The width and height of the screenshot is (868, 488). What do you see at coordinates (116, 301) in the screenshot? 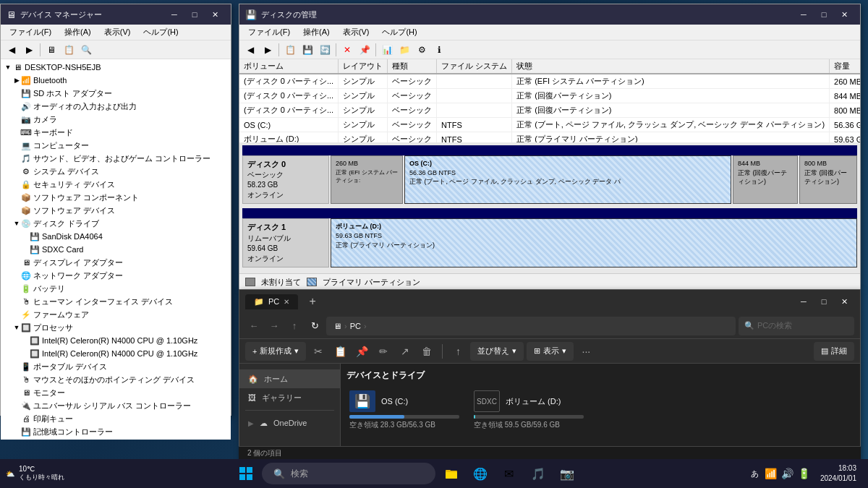
I see `tree-hid: ▶ 🖱 ヒューマン インターフェイス デバイス` at bounding box center [116, 301].